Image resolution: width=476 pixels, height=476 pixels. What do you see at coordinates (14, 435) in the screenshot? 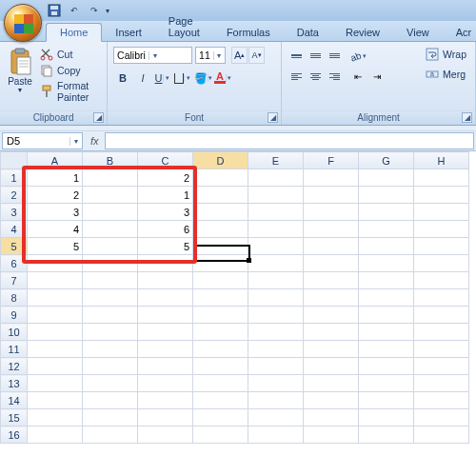
I see `row-header-16: 16` at bounding box center [14, 435].